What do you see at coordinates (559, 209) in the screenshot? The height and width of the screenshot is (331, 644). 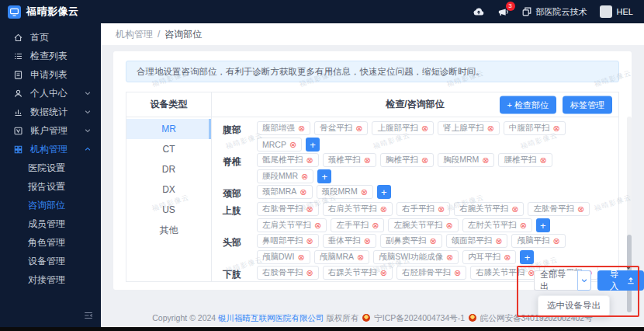 I see `exam-tag: 左肱骨平扫⊗` at bounding box center [559, 209].